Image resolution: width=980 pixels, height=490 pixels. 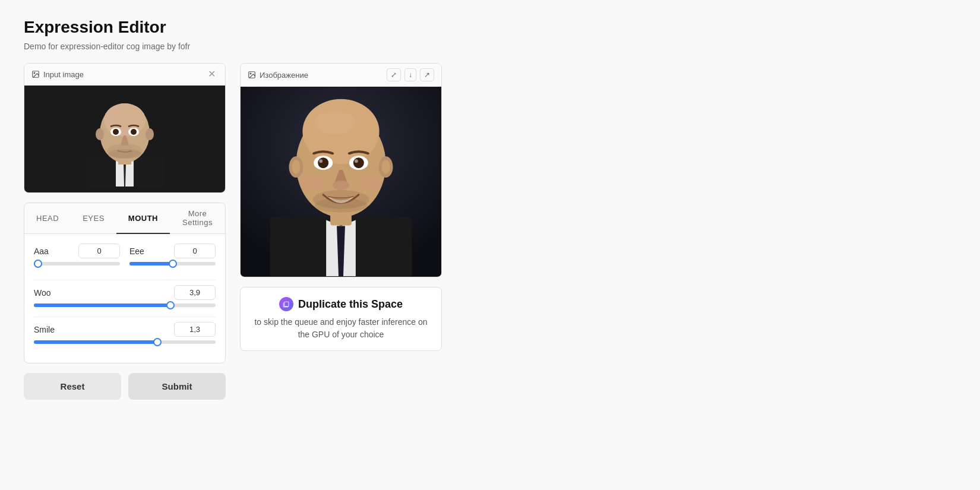 What do you see at coordinates (125, 386) in the screenshot?
I see `action-buttons-row: Reset Submit` at bounding box center [125, 386].